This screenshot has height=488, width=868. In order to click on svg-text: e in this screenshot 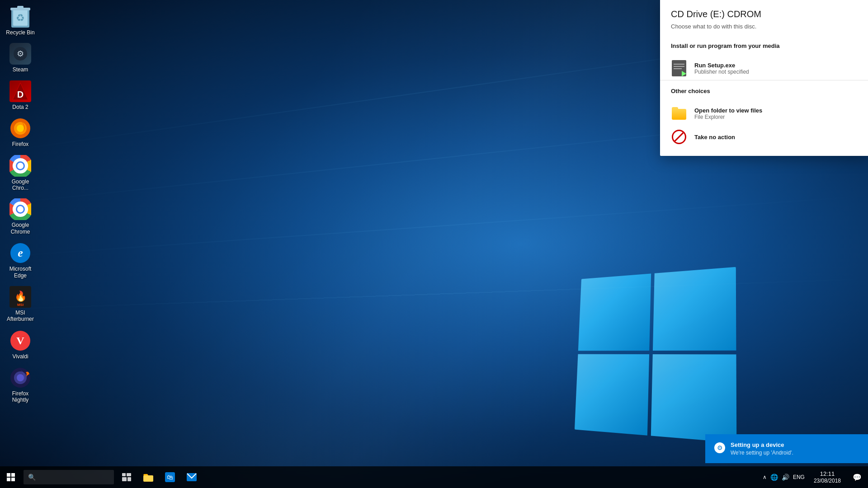, I will do `click(20, 253)`.